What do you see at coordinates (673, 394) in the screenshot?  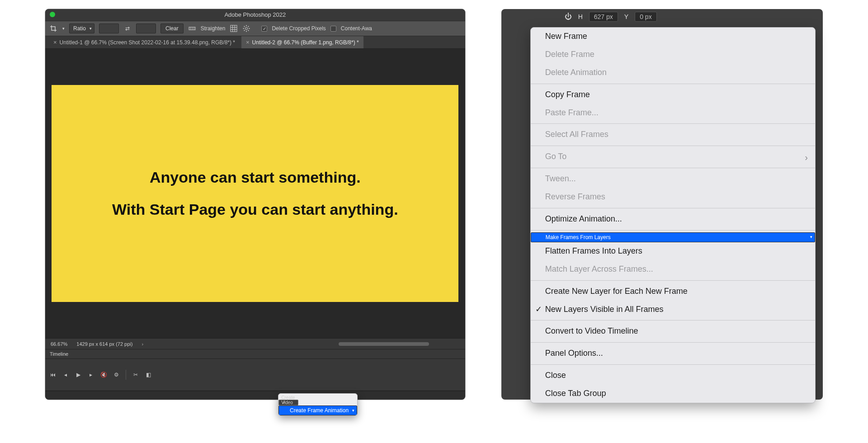 I see `menu-item-close-tab-group: Close Tab Group` at bounding box center [673, 394].